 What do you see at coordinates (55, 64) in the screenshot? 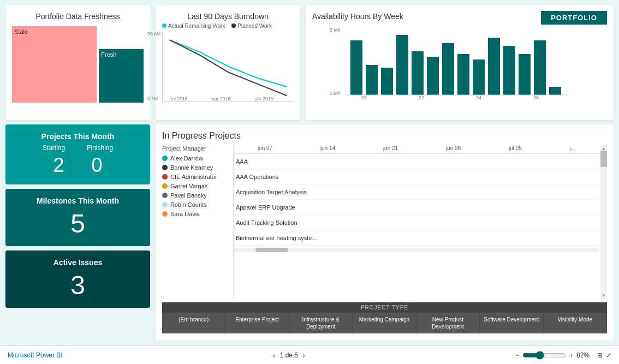
I see `stale-bar: Stale` at bounding box center [55, 64].